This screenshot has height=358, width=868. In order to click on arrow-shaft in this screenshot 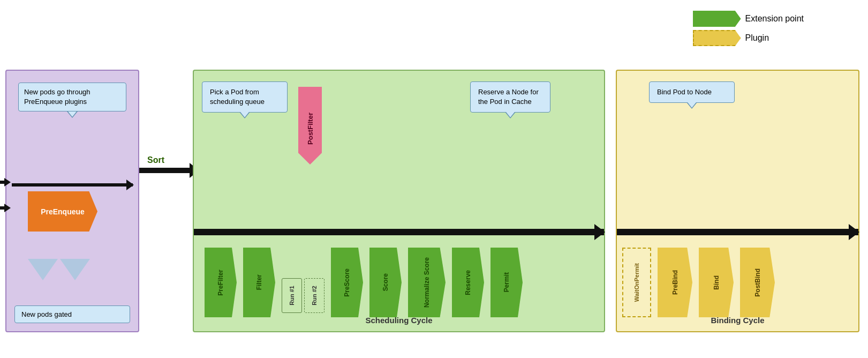, I will do `click(2, 182)`.